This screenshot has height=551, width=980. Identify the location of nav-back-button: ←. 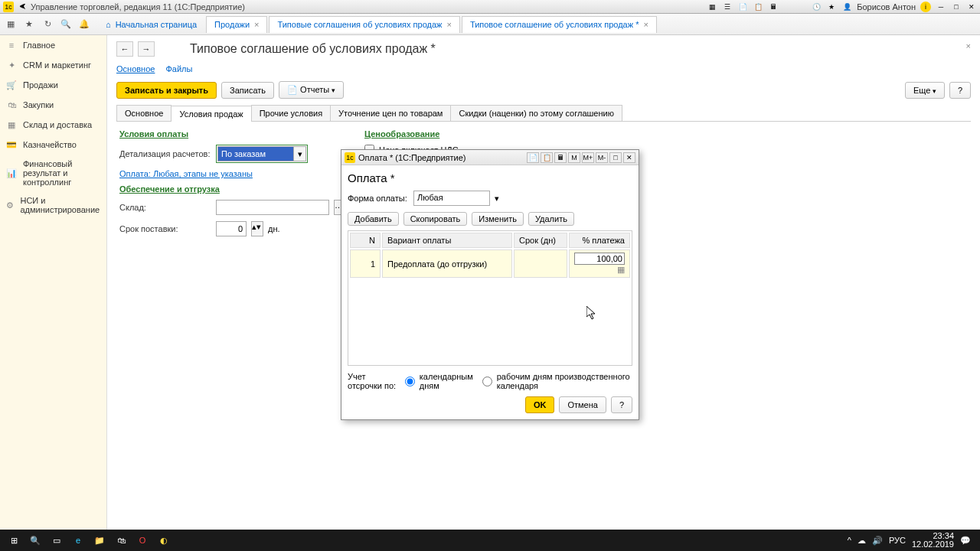
(125, 49).